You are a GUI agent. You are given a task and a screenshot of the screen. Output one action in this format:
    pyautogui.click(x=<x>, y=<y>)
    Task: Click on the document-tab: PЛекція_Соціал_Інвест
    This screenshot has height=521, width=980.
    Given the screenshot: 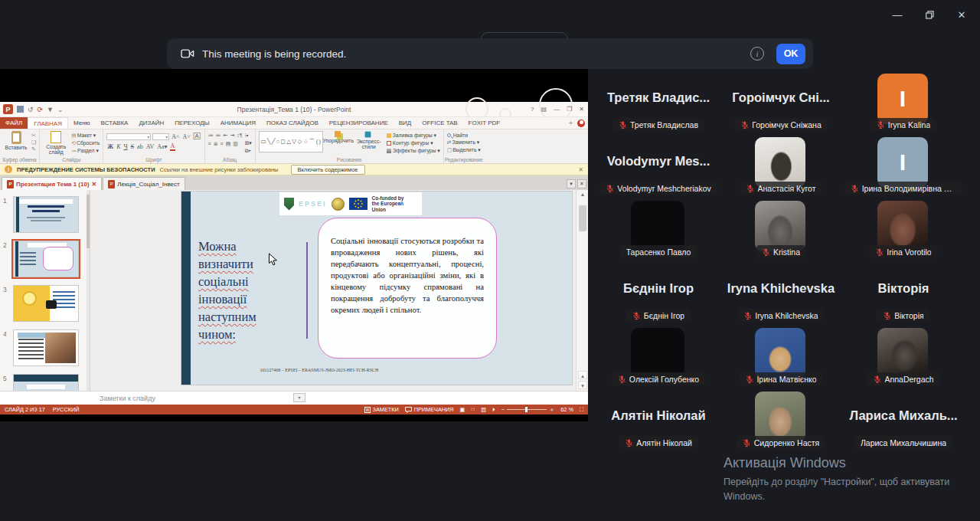 What is the action you would take?
    pyautogui.click(x=144, y=184)
    